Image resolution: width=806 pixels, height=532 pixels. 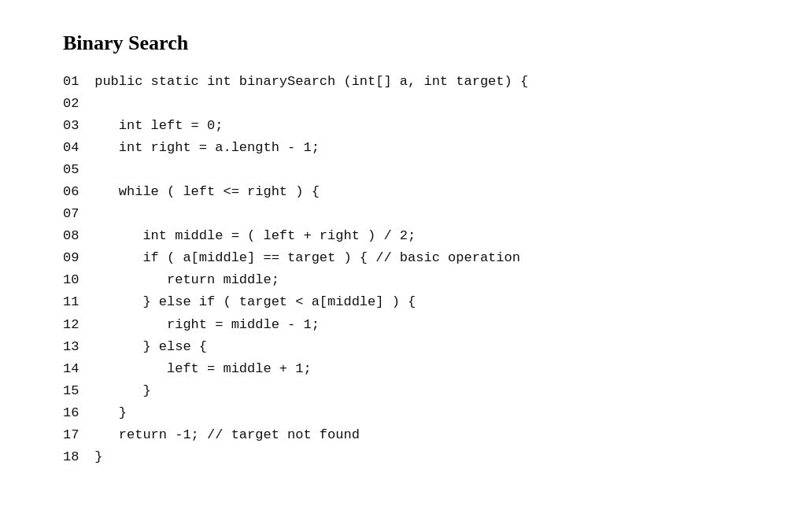 I want to click on line-content: int right = a.length - 1;, so click(x=203, y=148).